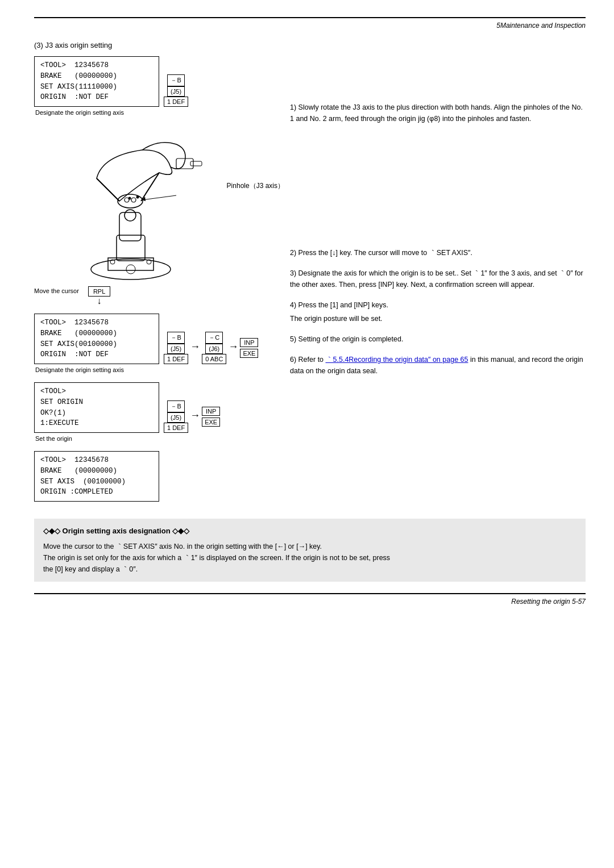 The image size is (614, 868). What do you see at coordinates (249, 353) in the screenshot?
I see `screen2-exe: EXE` at bounding box center [249, 353].